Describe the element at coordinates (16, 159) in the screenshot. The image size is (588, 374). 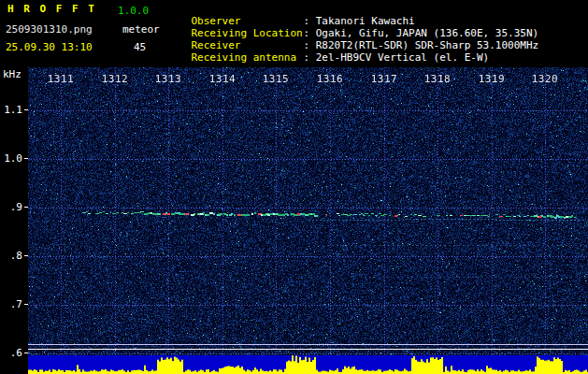
I see `y-tick-label: 1.0` at that location.